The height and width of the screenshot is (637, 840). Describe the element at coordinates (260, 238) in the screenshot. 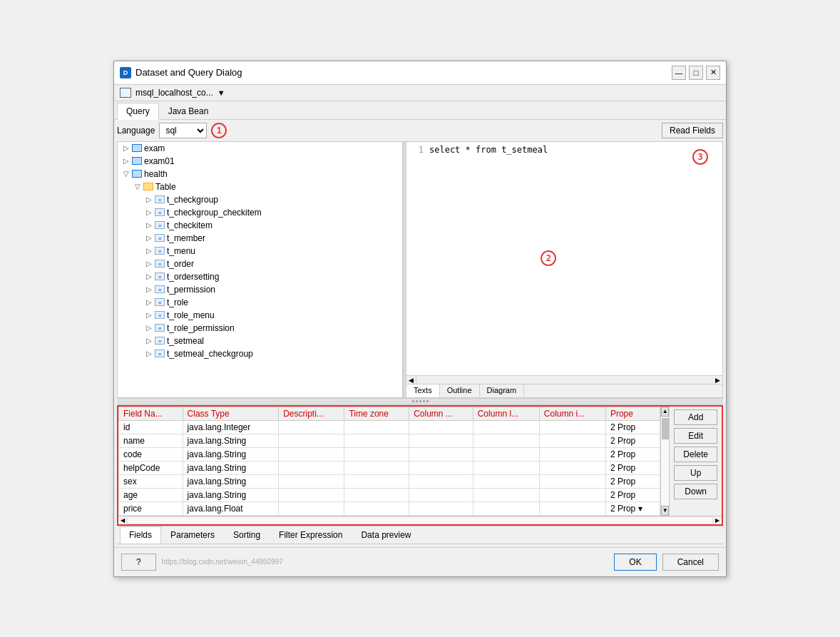

I see `tree-item-t_member: ▷ ≡ t_member` at that location.